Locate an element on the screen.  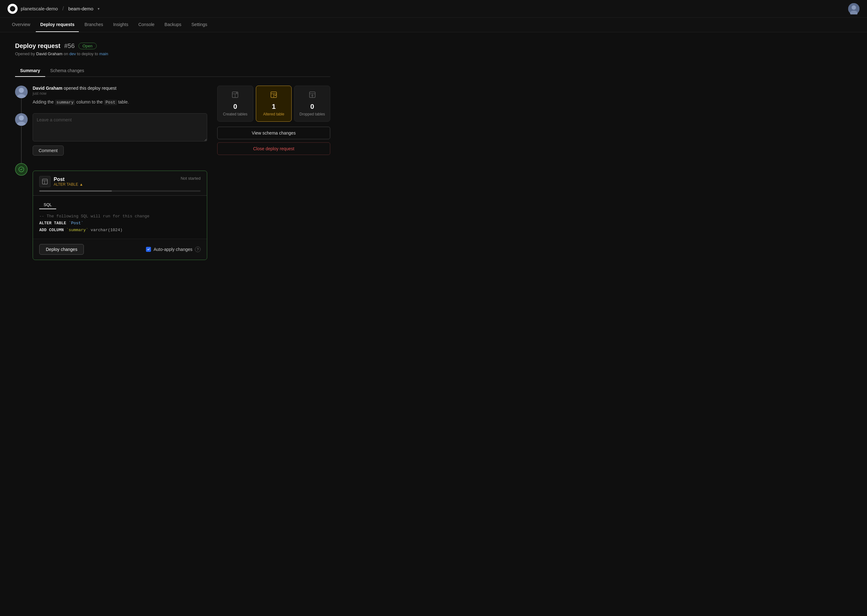
meta-to: to deploy to is located at coordinates (87, 54).